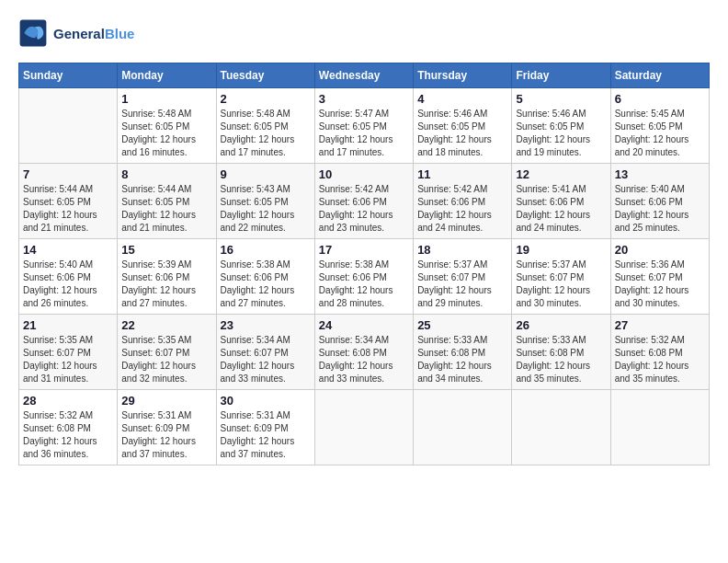 This screenshot has width=728, height=563. Describe the element at coordinates (266, 250) in the screenshot. I see `day-number: 16` at that location.